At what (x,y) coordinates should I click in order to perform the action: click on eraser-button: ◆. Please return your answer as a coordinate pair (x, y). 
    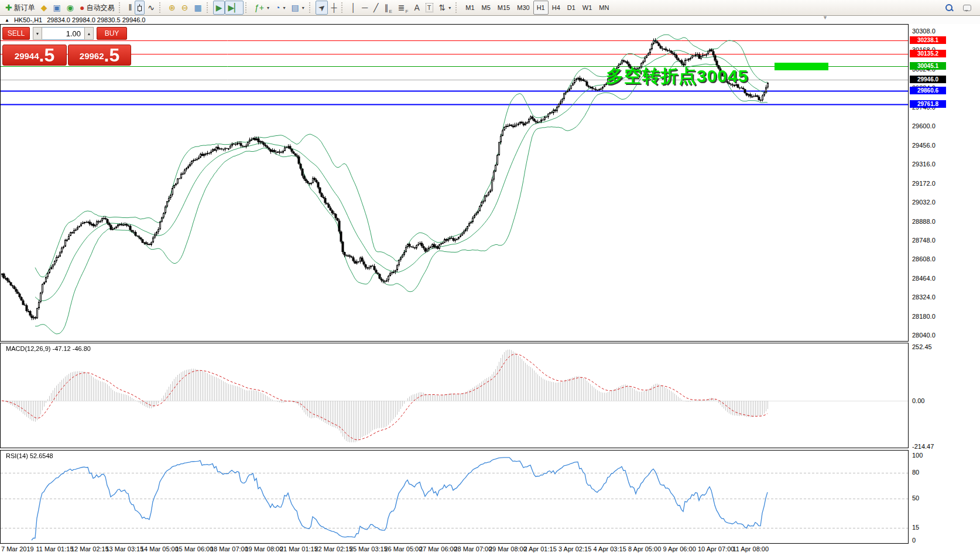
    Looking at the image, I should click on (44, 8).